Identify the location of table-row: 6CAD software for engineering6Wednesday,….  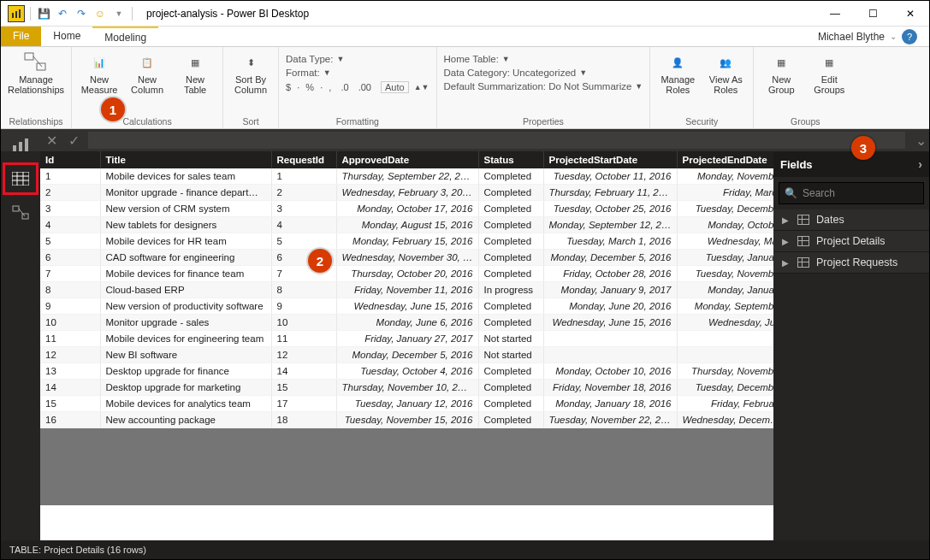
(407, 258).